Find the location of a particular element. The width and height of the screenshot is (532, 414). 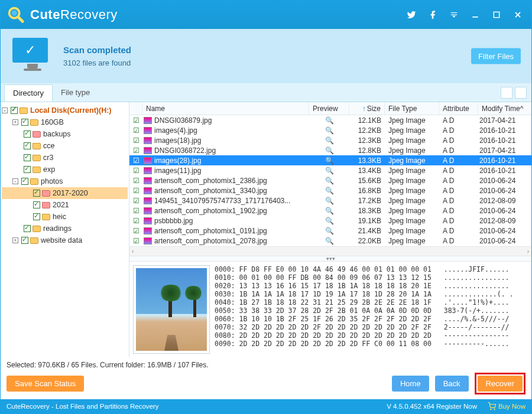

splitter-handle: ▾▾▾ is located at coordinates (330, 259).